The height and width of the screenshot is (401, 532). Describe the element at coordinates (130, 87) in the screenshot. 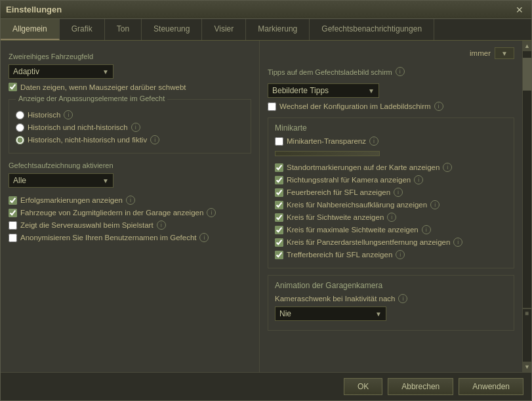

I see `show-data-row: Daten zeigen, wenn Mauszeiger darüber sc…` at that location.